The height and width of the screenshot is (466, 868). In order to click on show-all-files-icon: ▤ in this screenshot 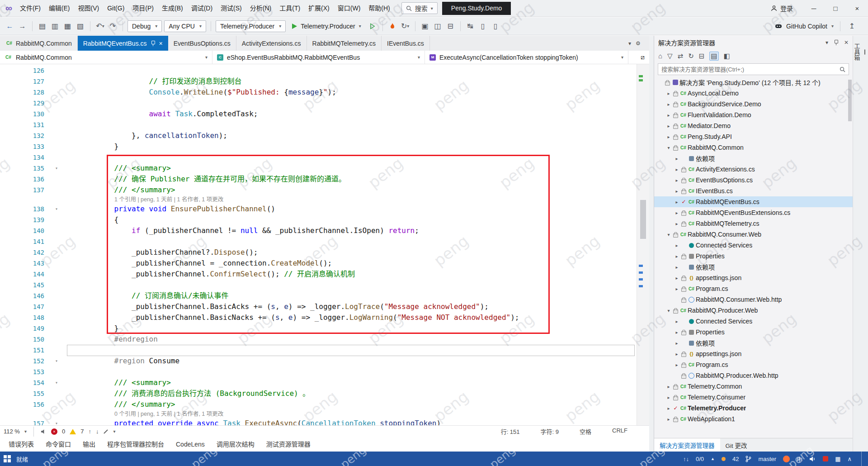, I will do `click(714, 56)`.